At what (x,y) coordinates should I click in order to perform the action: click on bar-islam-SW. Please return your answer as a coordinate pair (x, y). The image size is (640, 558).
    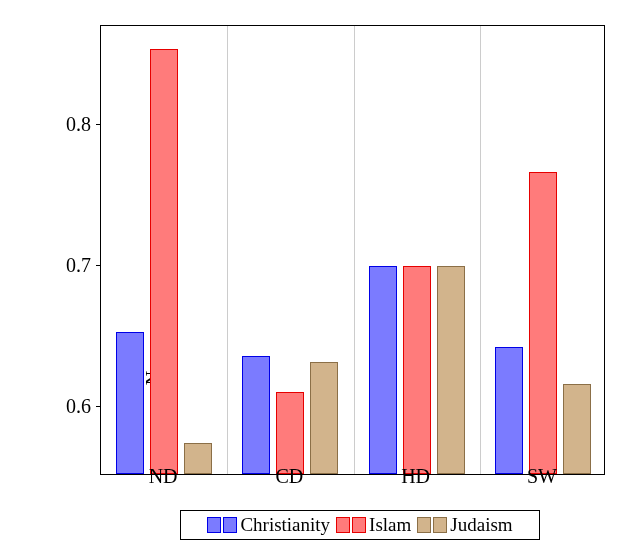
    Looking at the image, I should click on (543, 323).